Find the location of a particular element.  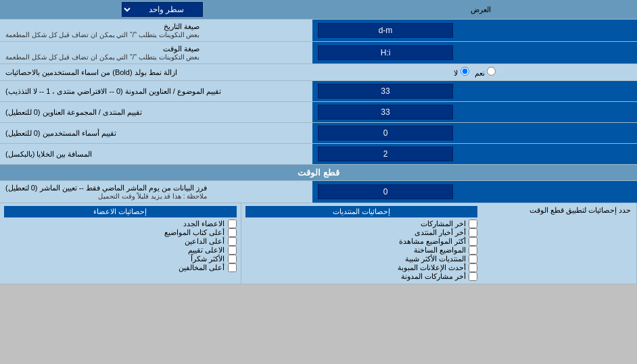

date-format-label: صيغة التاريخ بعض التكوينات يتطلب "/" الت… is located at coordinates (156, 30).